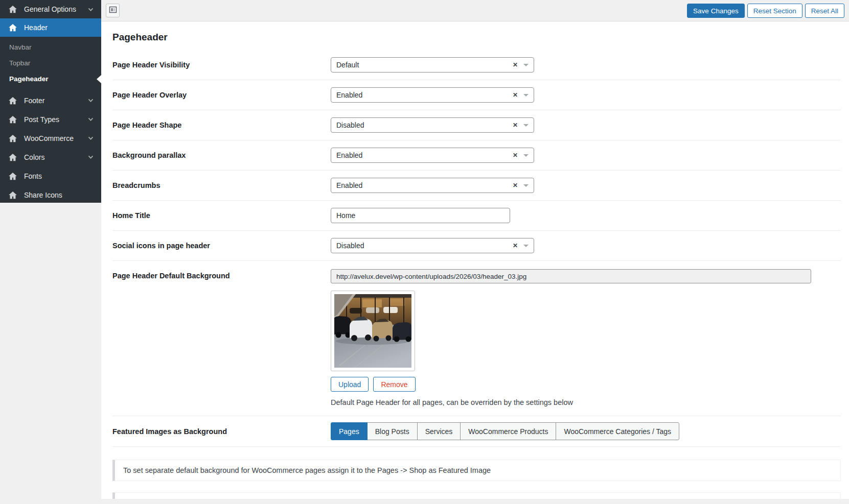 Image resolution: width=849 pixels, height=504 pixels. What do you see at coordinates (51, 9) in the screenshot?
I see `sidebar-item-general-options: General Options` at bounding box center [51, 9].